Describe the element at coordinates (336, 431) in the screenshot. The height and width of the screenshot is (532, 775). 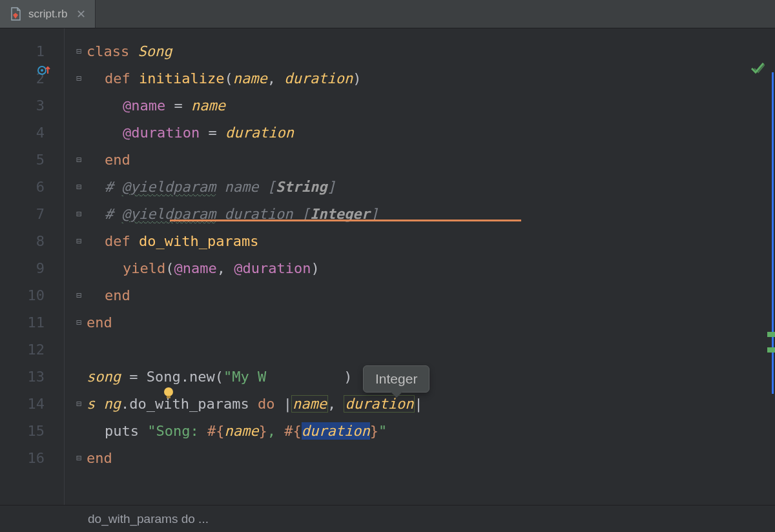
I see `selected-text: duration` at that location.